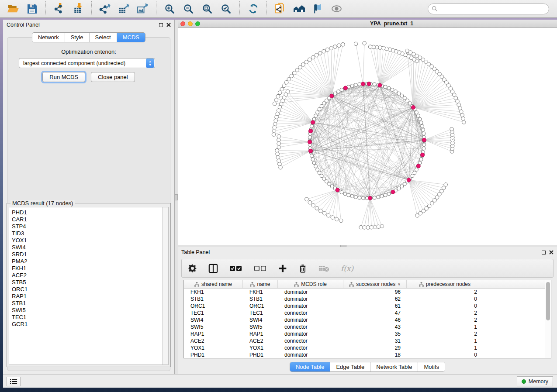 Image resolution: width=557 pixels, height=392 pixels. I want to click on cell-name: SWI4, so click(260, 320).